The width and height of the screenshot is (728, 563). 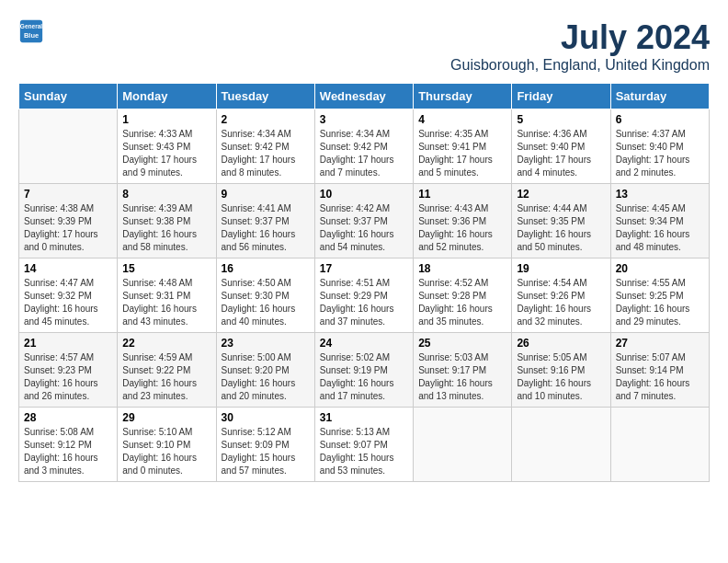 What do you see at coordinates (660, 343) in the screenshot?
I see `day-number: 27` at bounding box center [660, 343].